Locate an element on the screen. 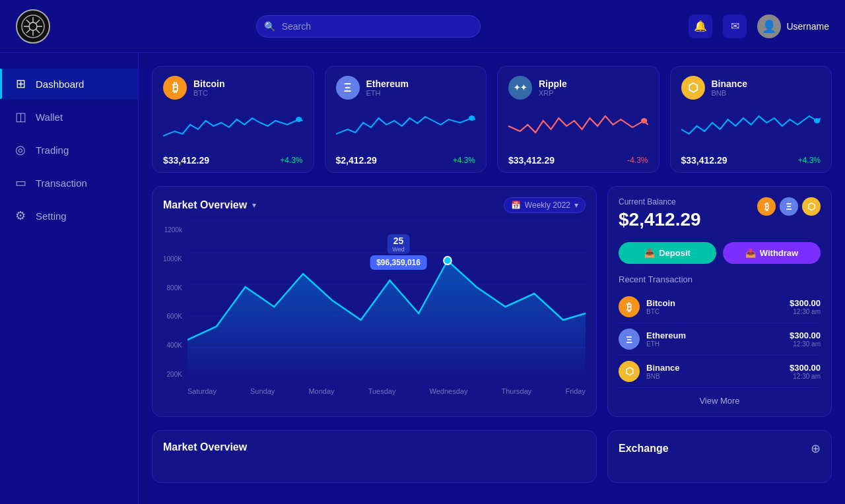 Image resolution: width=845 pixels, height=504 pixels. setting-icon: ⚙ is located at coordinates (20, 216).